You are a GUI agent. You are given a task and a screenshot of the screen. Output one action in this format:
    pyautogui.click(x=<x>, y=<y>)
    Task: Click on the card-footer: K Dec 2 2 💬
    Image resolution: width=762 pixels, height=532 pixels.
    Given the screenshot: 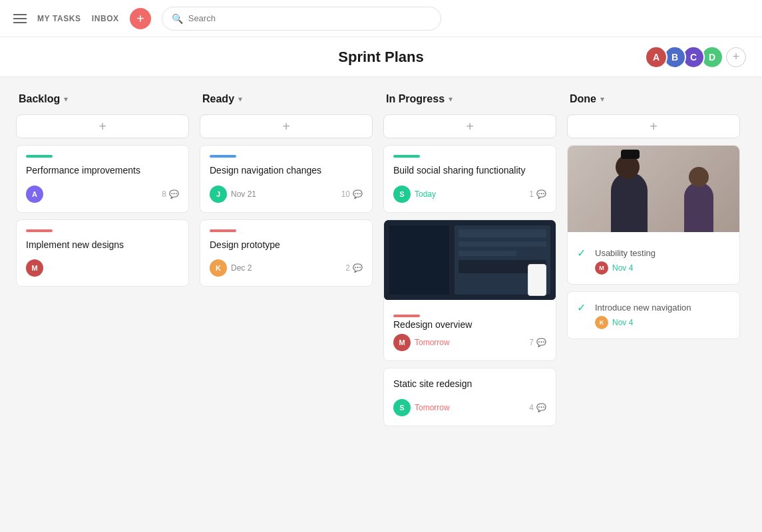 What is the action you would take?
    pyautogui.click(x=286, y=268)
    